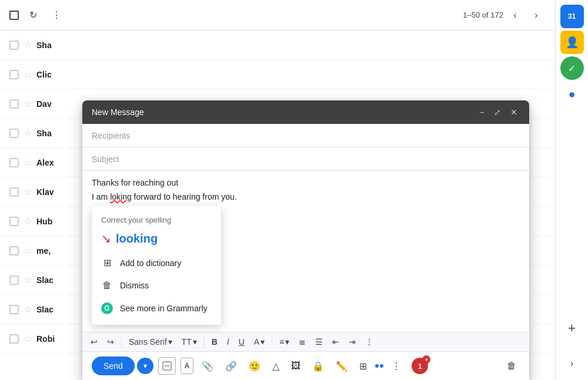 This screenshot has height=380, width=588. I want to click on top-toolbar: ↻ ⋮ 1–50 of 172 ‹ ›, so click(278, 15).